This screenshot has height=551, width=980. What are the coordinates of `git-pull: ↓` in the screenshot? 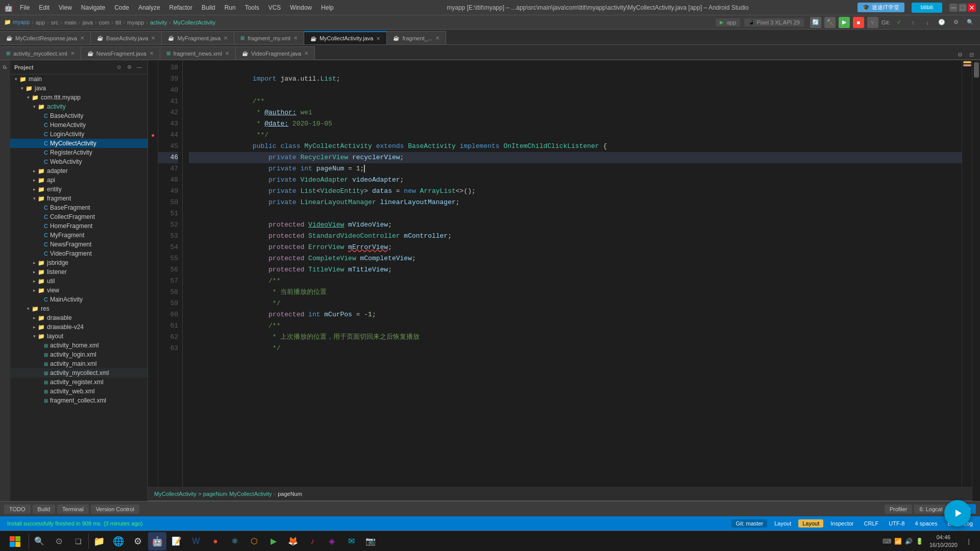 It's located at (927, 22).